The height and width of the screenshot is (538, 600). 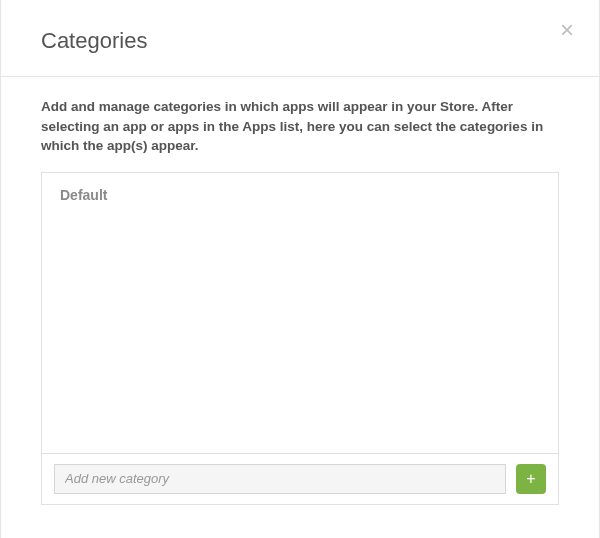 What do you see at coordinates (300, 478) in the screenshot?
I see `add-category-row: +` at bounding box center [300, 478].